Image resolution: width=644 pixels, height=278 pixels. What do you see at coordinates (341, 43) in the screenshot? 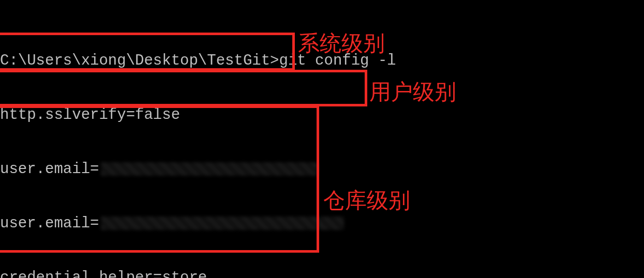
I see `annotation-label-system: 系统级别` at bounding box center [341, 43].